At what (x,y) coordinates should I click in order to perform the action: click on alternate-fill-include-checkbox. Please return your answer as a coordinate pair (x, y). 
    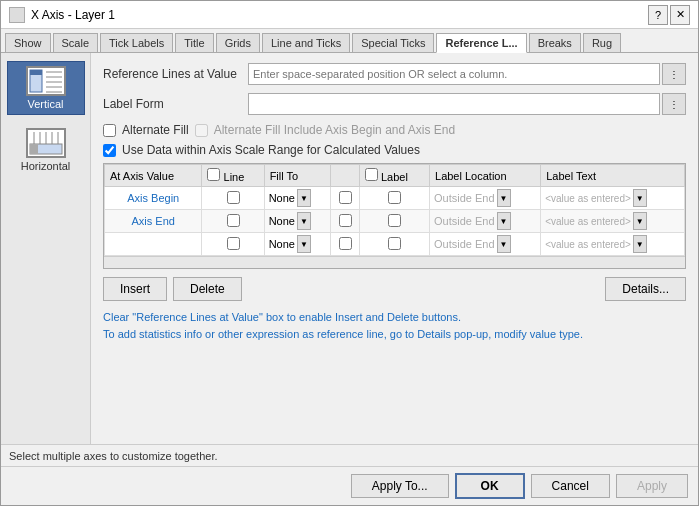
    Looking at the image, I should click on (202, 130).